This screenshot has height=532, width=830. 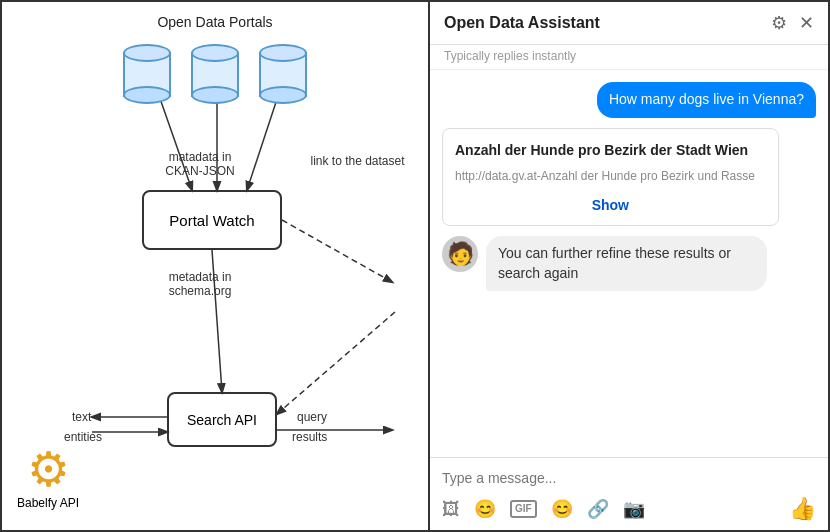 What do you see at coordinates (524, 509) in the screenshot?
I see `gif-icon: GIF` at bounding box center [524, 509].